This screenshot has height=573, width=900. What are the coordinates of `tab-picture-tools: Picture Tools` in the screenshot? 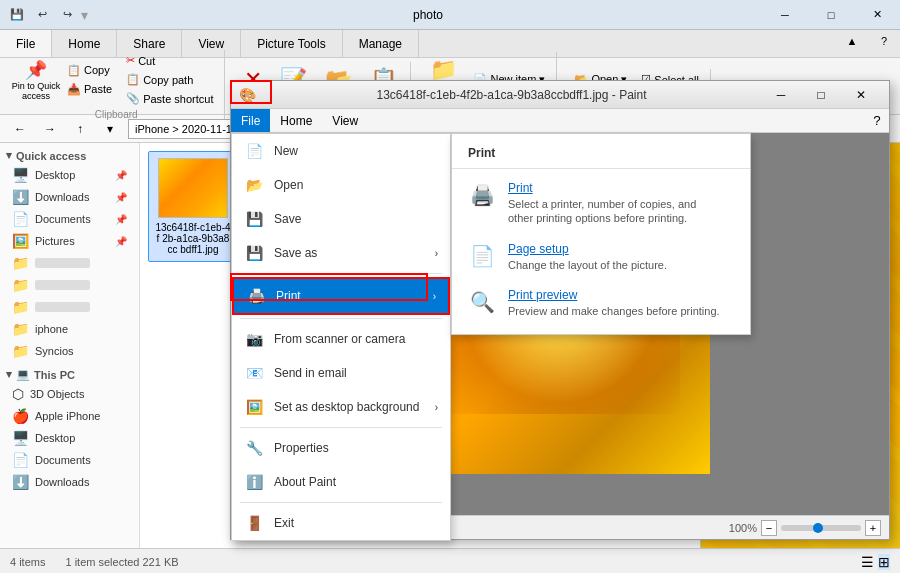 It's located at (292, 44).